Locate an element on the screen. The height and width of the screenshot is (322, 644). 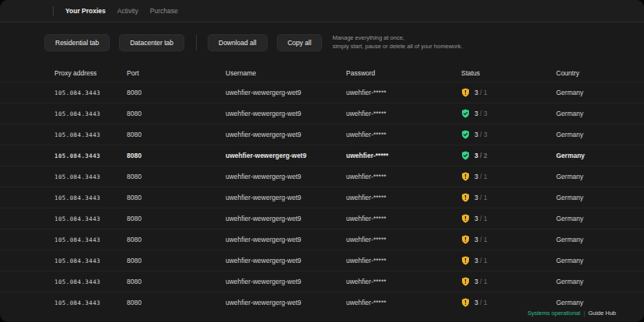
toolbar-hint-line1: Manage everything at once, is located at coordinates (397, 39).